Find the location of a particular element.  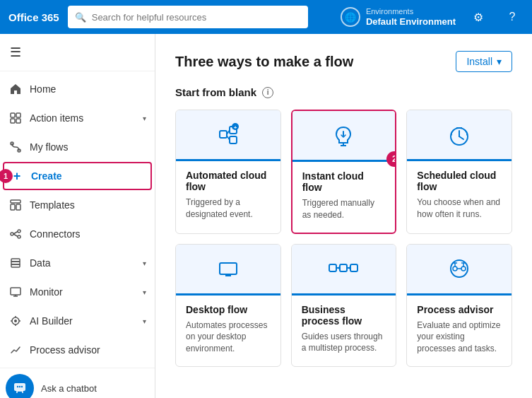

scheduled-card-top is located at coordinates (459, 136).